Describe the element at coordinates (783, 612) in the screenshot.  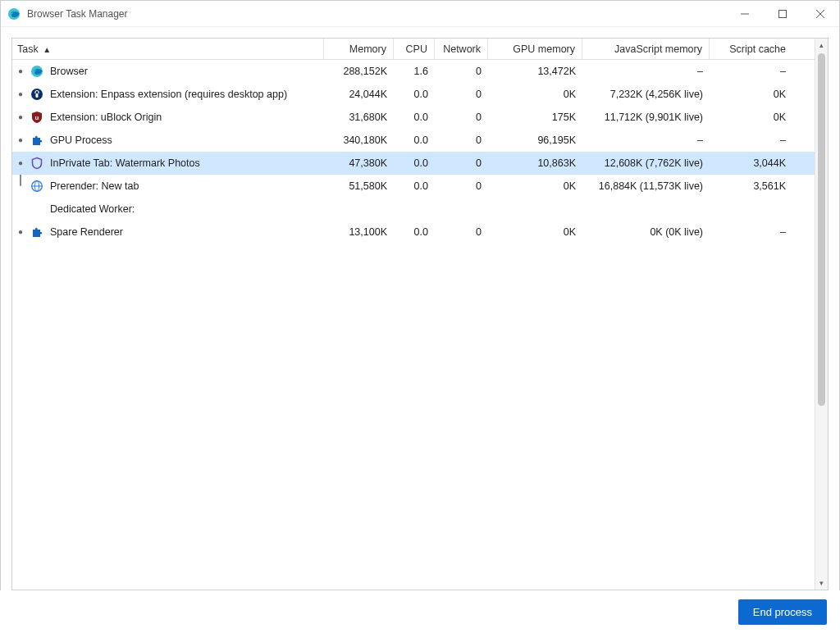
I see `end-process-button: End process` at that location.